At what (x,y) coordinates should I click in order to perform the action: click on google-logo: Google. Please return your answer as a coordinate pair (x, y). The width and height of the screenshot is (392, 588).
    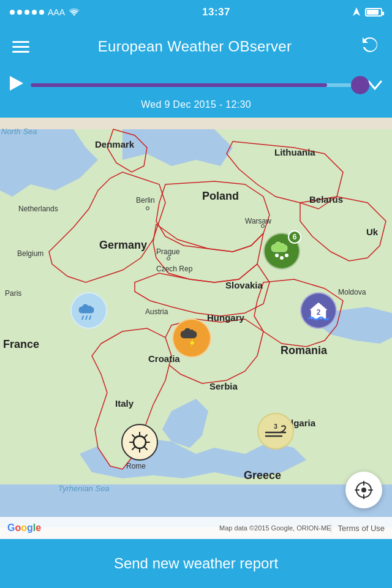
    Looking at the image, I should click on (24, 528).